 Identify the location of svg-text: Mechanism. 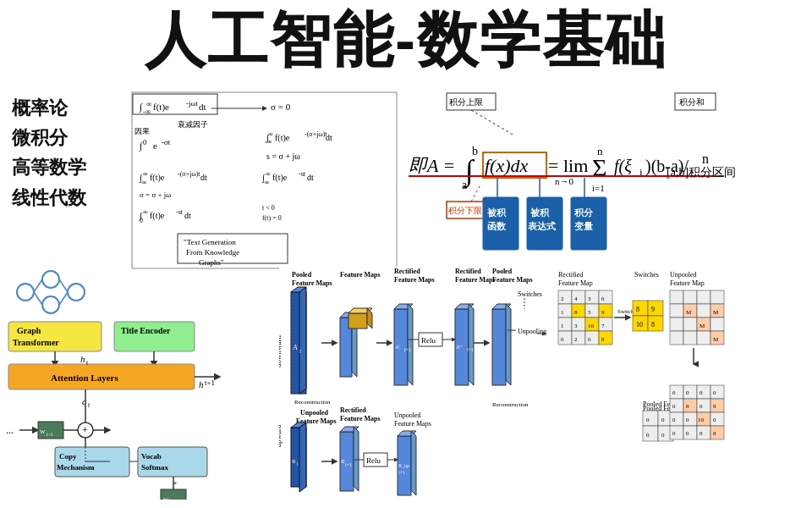
(76, 467).